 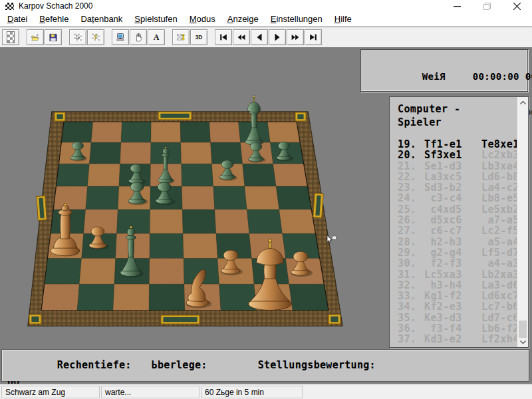 I want to click on move-row: 19.Tf1-e1Te8xe1+, so click(x=463, y=144).